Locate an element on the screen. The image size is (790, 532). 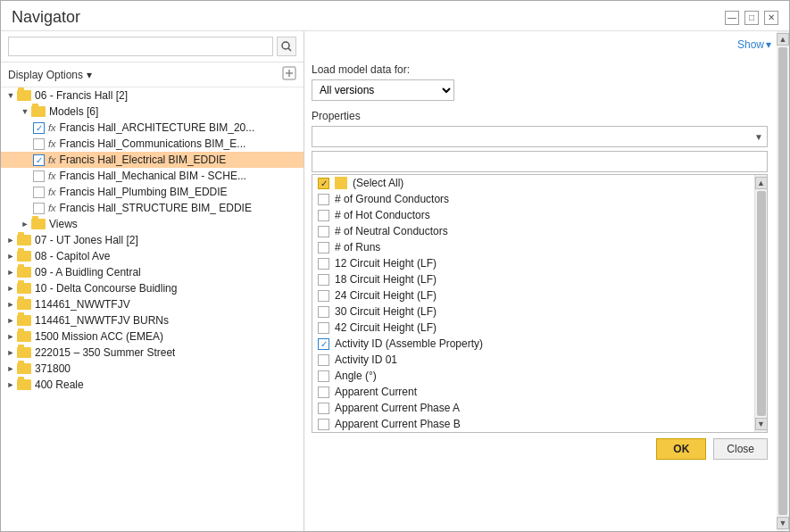
load-model-label: Load model data for: is located at coordinates (539, 70).